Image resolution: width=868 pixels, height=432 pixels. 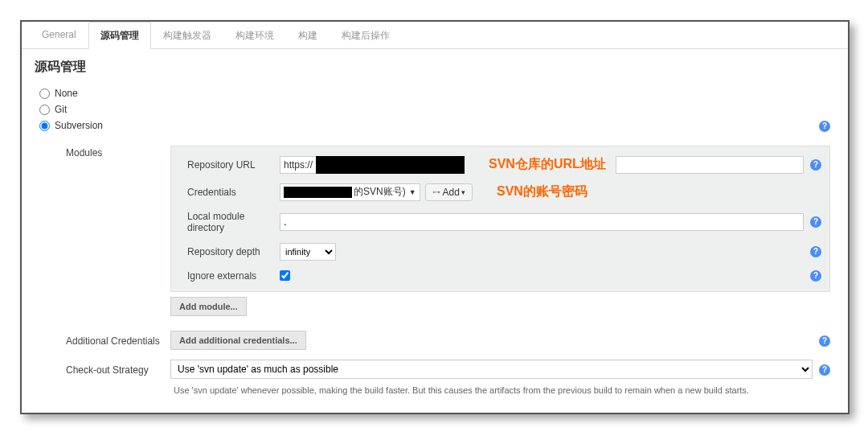 What do you see at coordinates (59, 35) in the screenshot?
I see `tab-general: General` at bounding box center [59, 35].